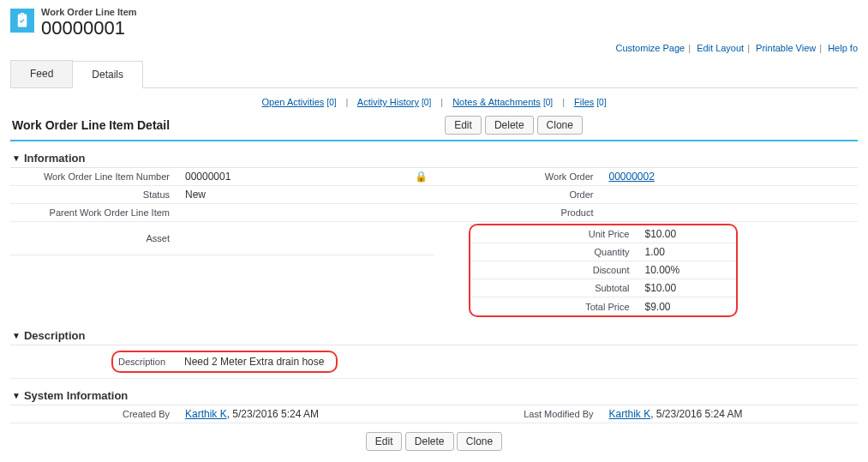 Image resolution: width=868 pixels, height=462 pixels. Describe the element at coordinates (560, 125) in the screenshot. I see `clone-button: Clone` at that location.